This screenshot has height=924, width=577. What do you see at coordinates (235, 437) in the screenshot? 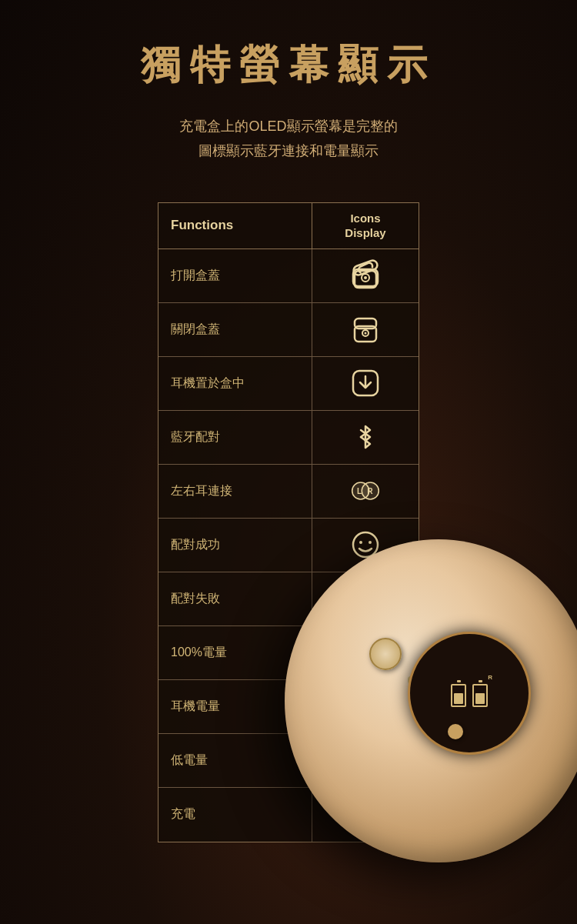
I see `func-bluetooth: 藍牙配對` at bounding box center [235, 437].